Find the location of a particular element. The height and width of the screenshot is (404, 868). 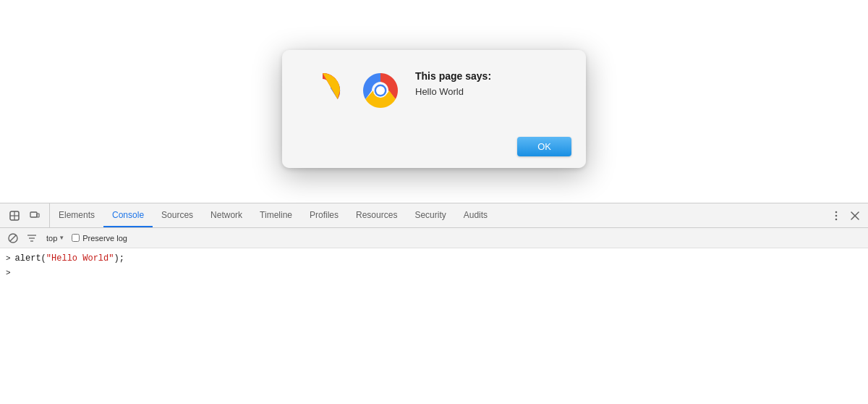

preserve-log-label: Preserve log is located at coordinates (100, 238).